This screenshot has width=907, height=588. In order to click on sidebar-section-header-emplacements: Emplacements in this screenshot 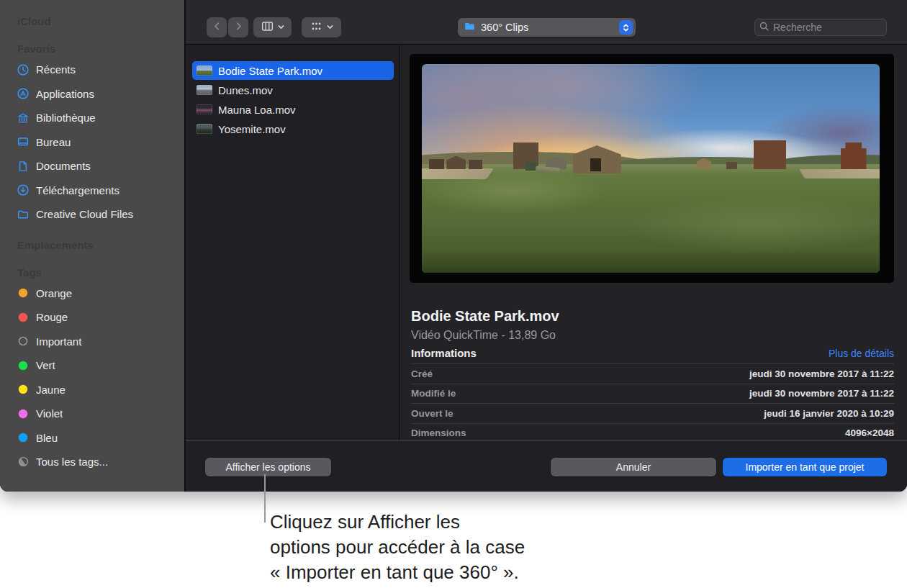, I will do `click(101, 245)`.